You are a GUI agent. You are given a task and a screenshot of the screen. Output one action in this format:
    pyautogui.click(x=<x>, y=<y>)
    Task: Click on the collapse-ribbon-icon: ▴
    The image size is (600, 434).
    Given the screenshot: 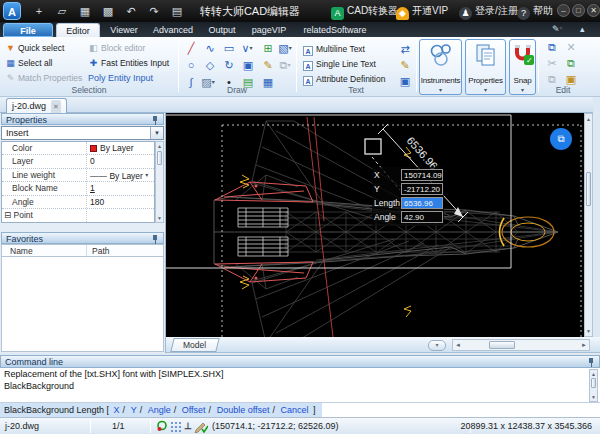 What is the action you would take?
    pyautogui.click(x=582, y=29)
    